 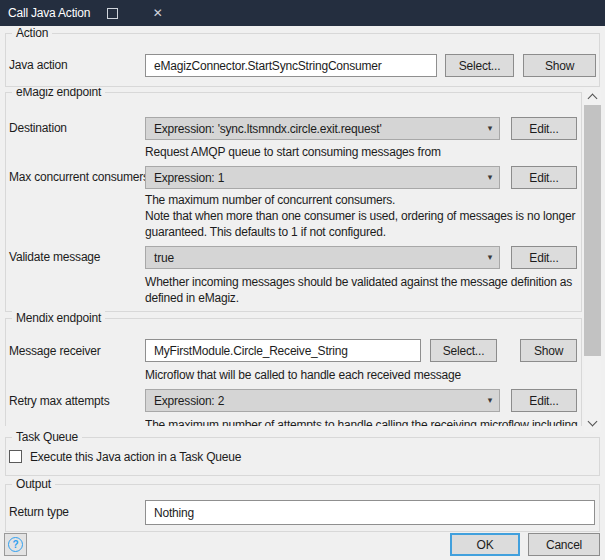 I want to click on message-receiver-select-button: Select..., so click(x=464, y=350).